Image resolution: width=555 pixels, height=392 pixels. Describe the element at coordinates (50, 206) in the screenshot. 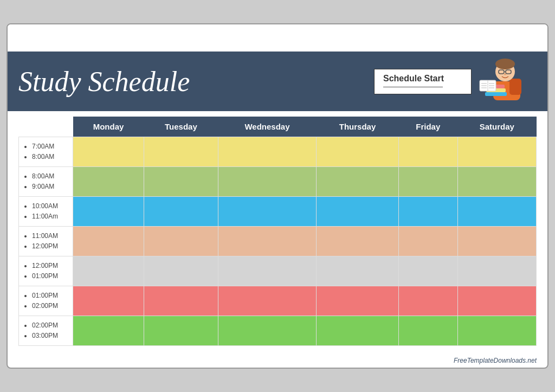

I see `time-label: 10:00AM` at that location.